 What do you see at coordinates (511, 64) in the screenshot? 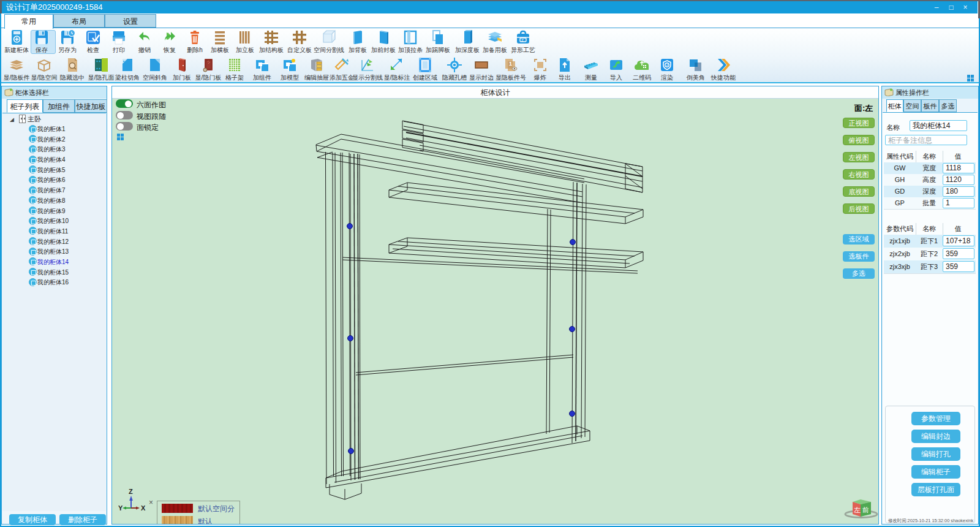
I see `svg-text: 1` at bounding box center [511, 64].